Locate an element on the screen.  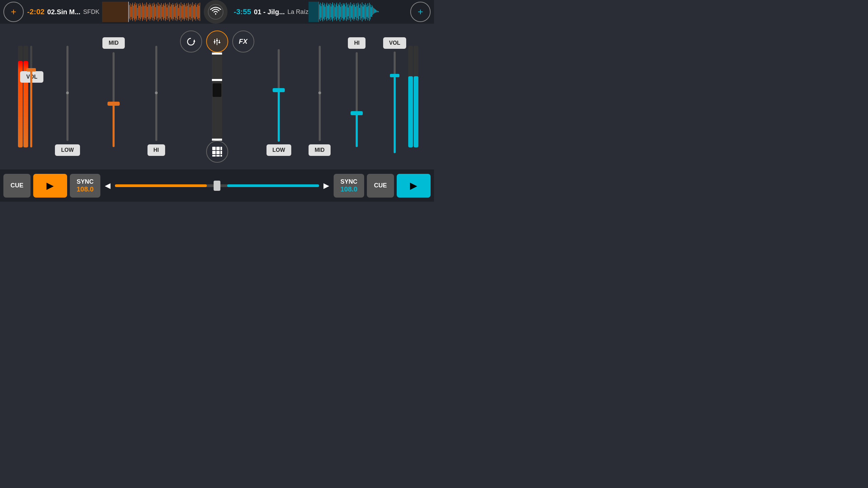
right-hi-label: HI is located at coordinates (357, 43).